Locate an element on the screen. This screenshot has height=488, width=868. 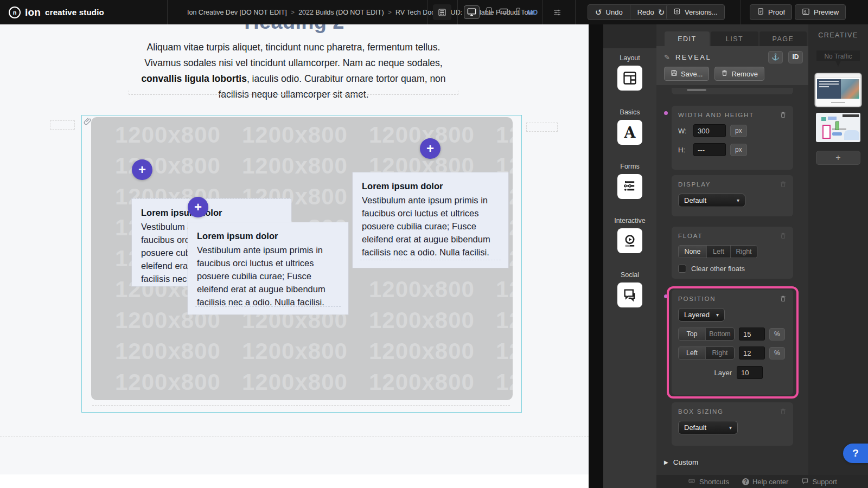
float-right-button: Right is located at coordinates (744, 252).